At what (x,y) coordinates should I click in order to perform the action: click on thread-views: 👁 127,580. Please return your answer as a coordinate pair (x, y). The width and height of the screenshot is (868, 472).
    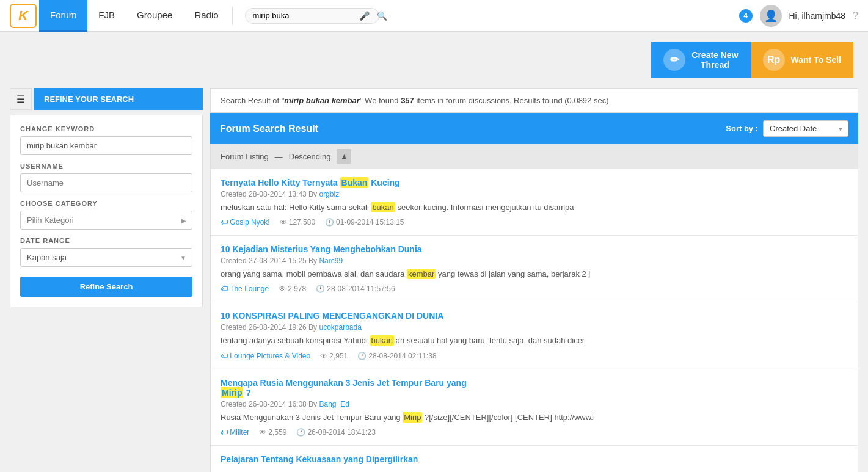
    Looking at the image, I should click on (297, 222).